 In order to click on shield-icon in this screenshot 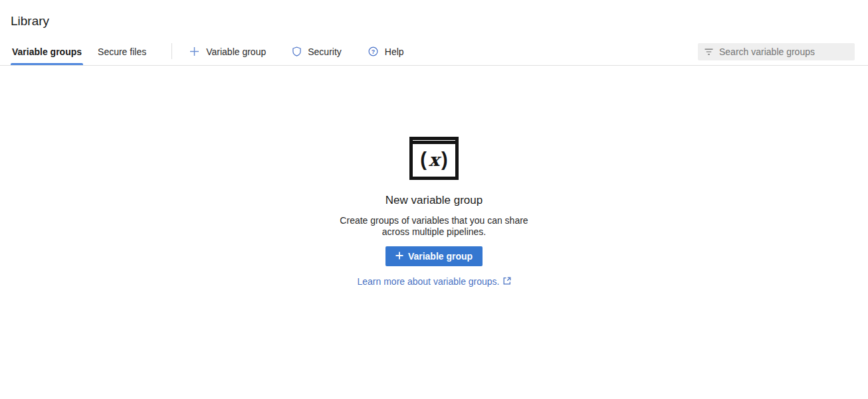, I will do `click(296, 52)`.